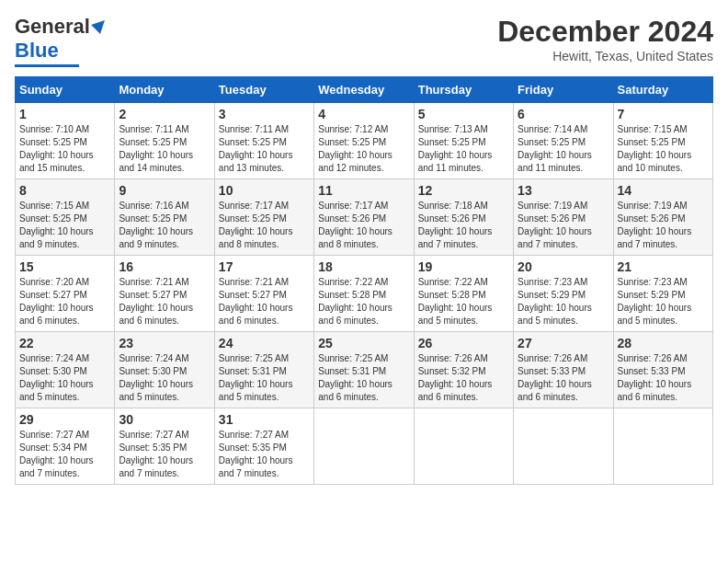 This screenshot has width=728, height=563. I want to click on calendar-header-saturday: Saturday, so click(663, 90).